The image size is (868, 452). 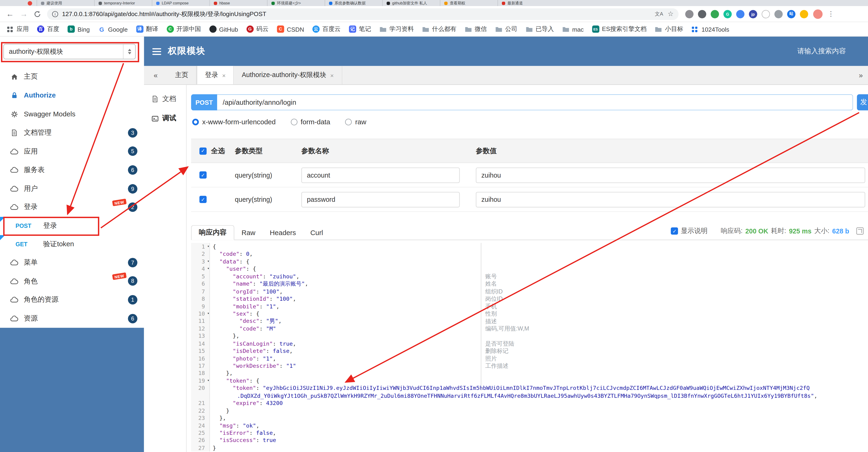 What do you see at coordinates (439, 29) in the screenshot?
I see `bookmark-item: 什么都有` at bounding box center [439, 29].